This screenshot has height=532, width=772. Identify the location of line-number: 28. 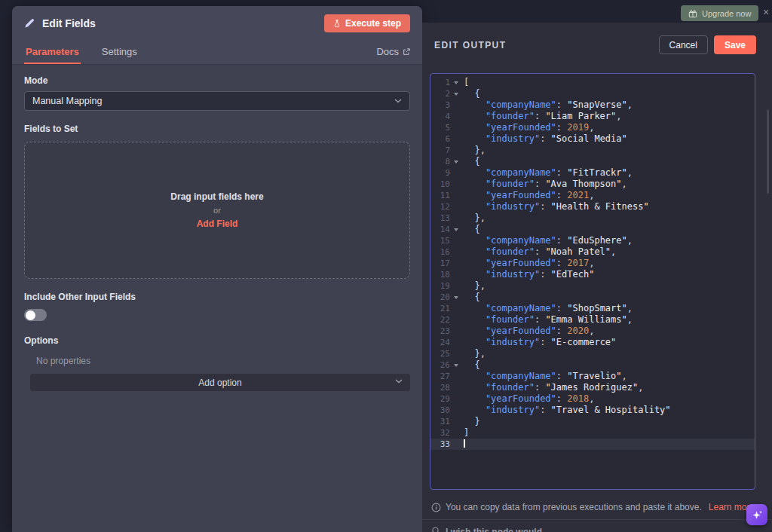
(440, 387).